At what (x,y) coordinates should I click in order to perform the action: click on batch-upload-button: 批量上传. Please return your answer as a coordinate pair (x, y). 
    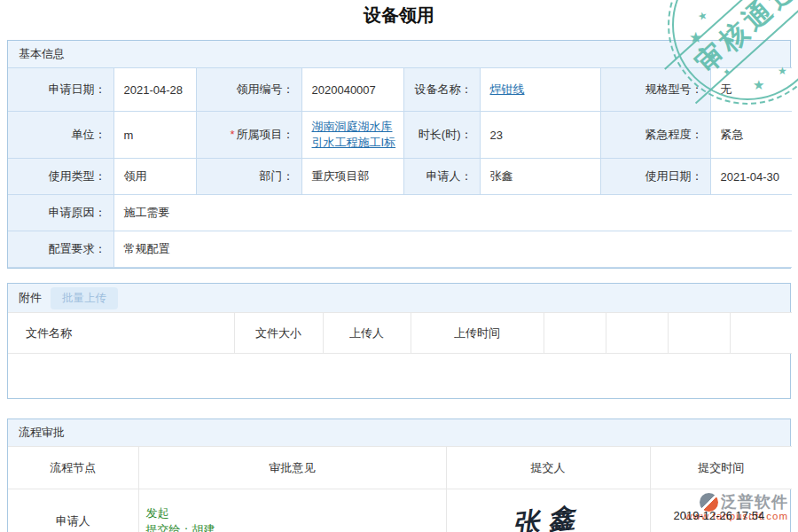
    Looking at the image, I should click on (84, 298).